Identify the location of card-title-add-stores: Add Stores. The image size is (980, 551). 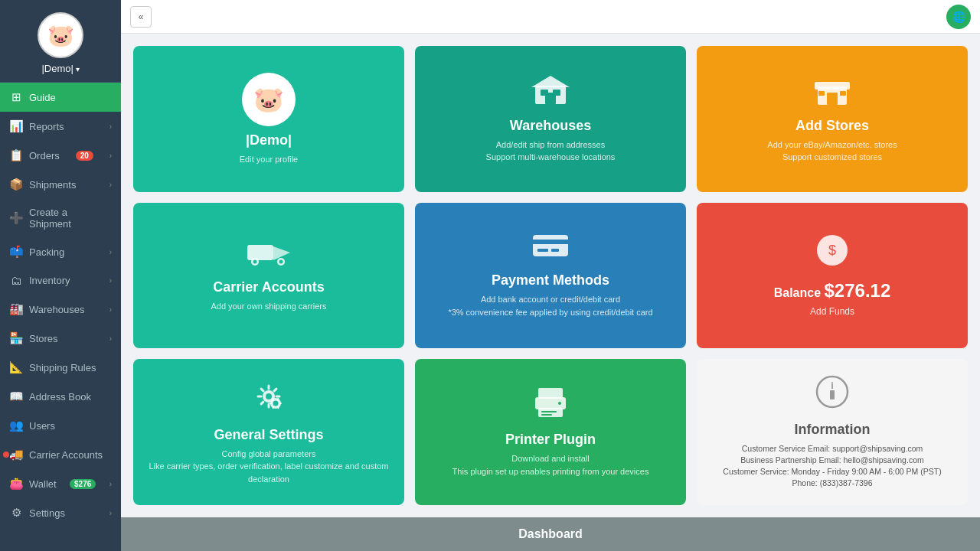
(832, 126).